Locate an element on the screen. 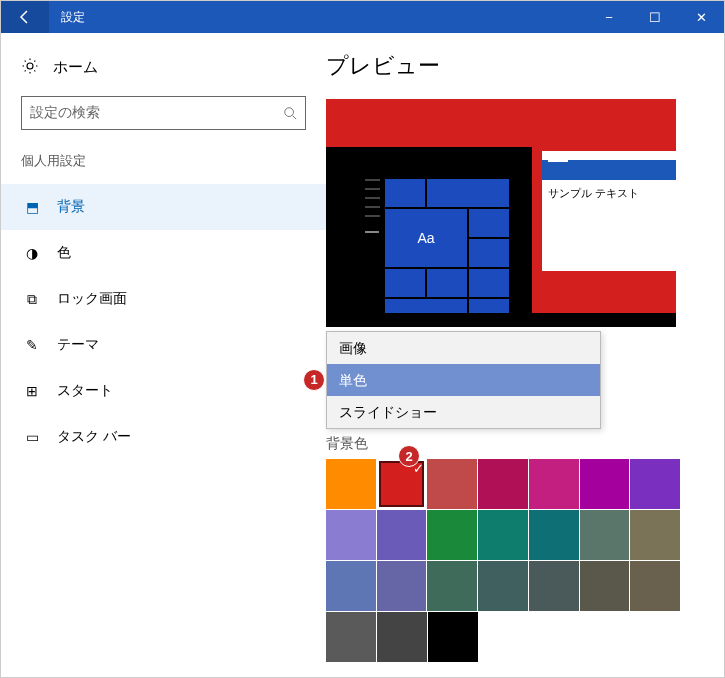 The height and width of the screenshot is (678, 725). sample-window-text: サンプル テキスト is located at coordinates (609, 194).